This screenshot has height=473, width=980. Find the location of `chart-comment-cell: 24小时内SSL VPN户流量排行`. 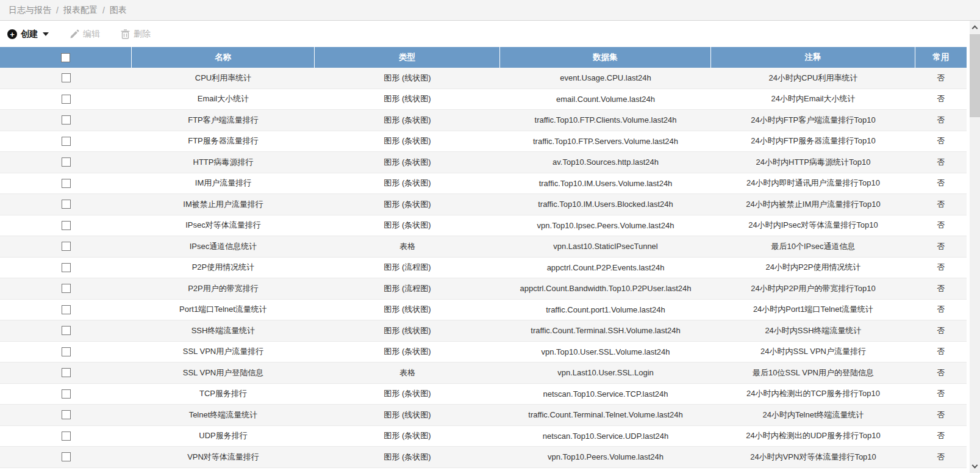

chart-comment-cell: 24小时内SSL VPN户流量排行 is located at coordinates (814, 352).